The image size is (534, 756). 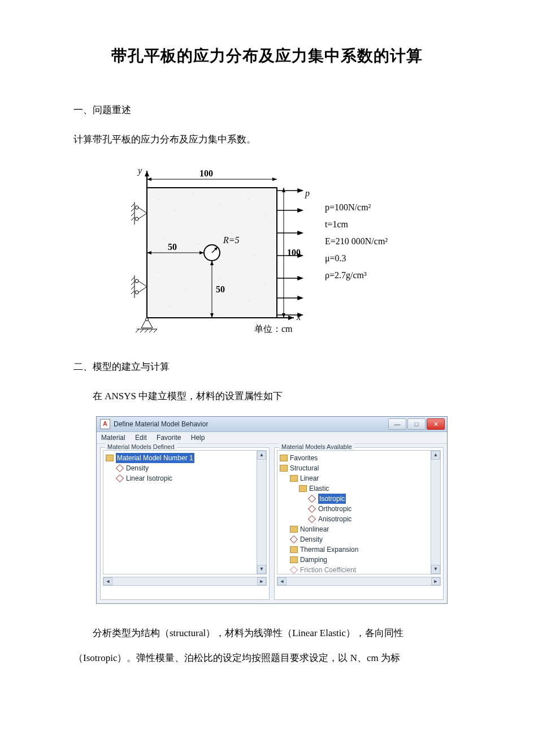 What do you see at coordinates (272, 424) in the screenshot?
I see `dialog-titlebar: A Define Material Model Behavior — □ ✕` at bounding box center [272, 424].